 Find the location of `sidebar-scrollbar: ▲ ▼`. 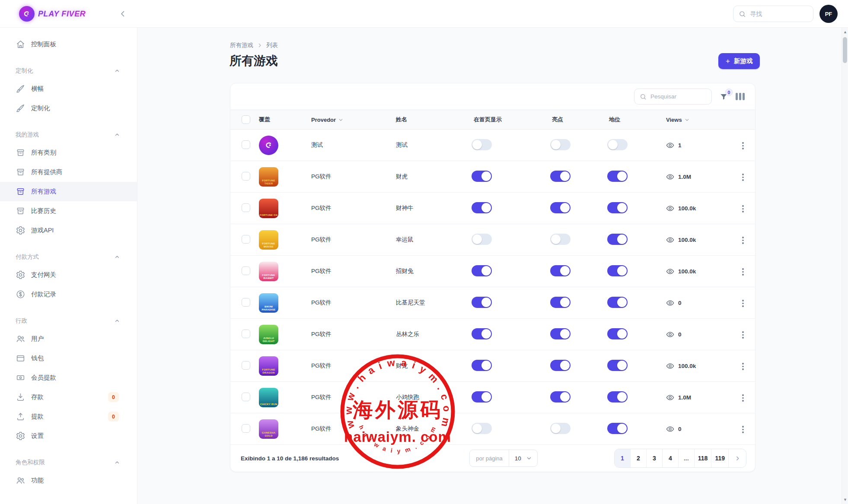

sidebar-scrollbar: ▲ ▼ is located at coordinates (845, 266).